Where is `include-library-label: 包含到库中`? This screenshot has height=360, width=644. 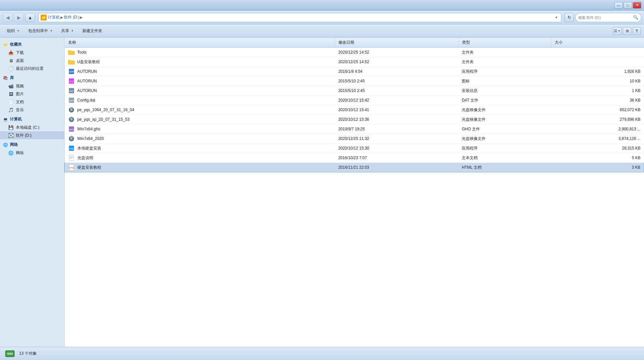 include-library-label: 包含到库中 is located at coordinates (38, 31).